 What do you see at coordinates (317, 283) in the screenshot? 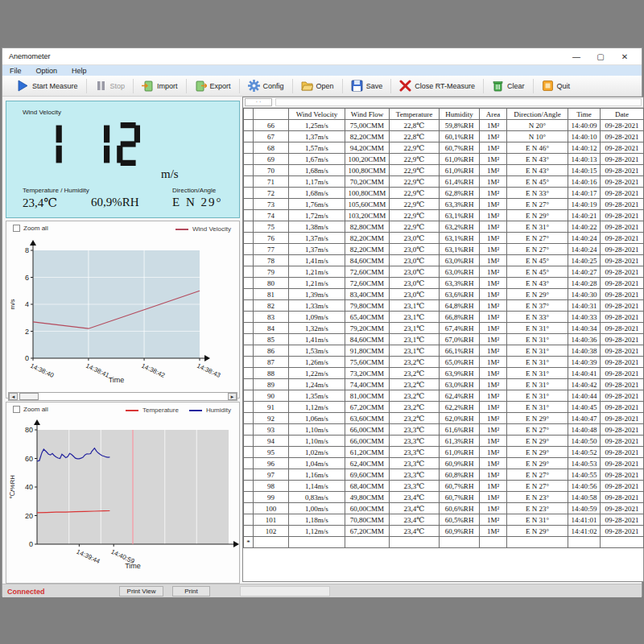
I see `cell: 1,21m/s` at bounding box center [317, 283].